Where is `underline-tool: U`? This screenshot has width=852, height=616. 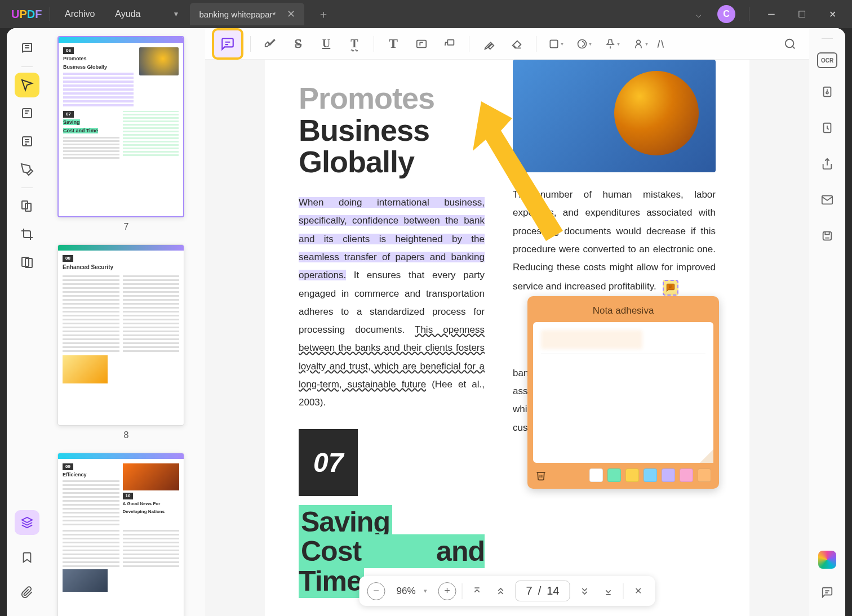
underline-tool: U is located at coordinates (326, 44).